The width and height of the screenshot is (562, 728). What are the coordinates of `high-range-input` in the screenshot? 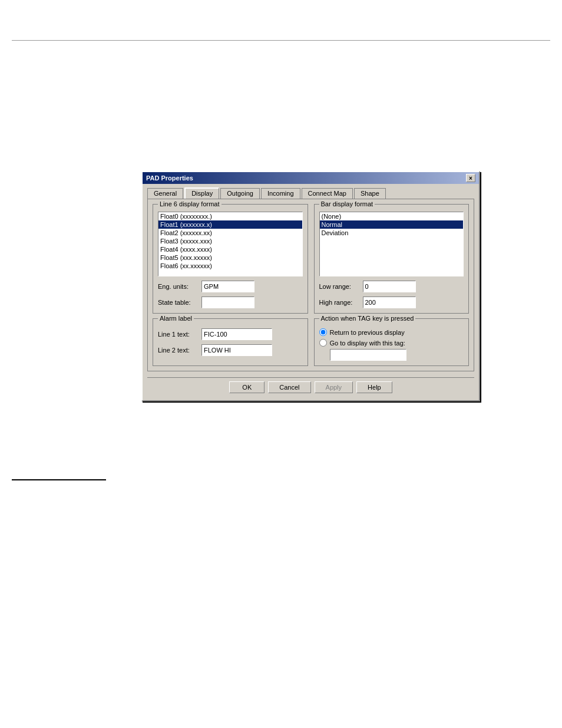 It's located at (389, 302).